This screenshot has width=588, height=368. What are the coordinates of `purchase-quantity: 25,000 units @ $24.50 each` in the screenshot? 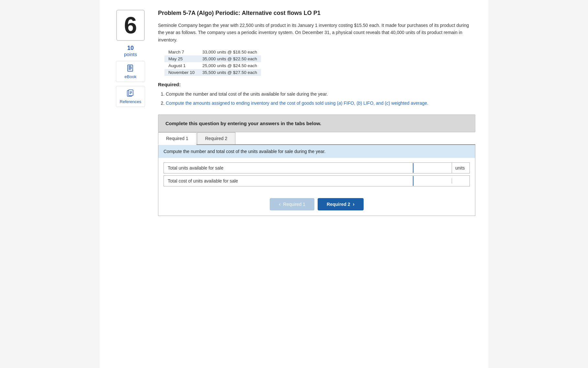 It's located at (230, 65).